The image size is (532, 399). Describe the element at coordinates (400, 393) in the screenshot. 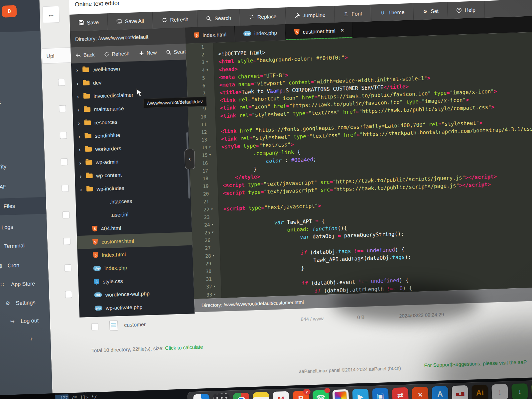

I see `code-red-icon: ⇄` at that location.